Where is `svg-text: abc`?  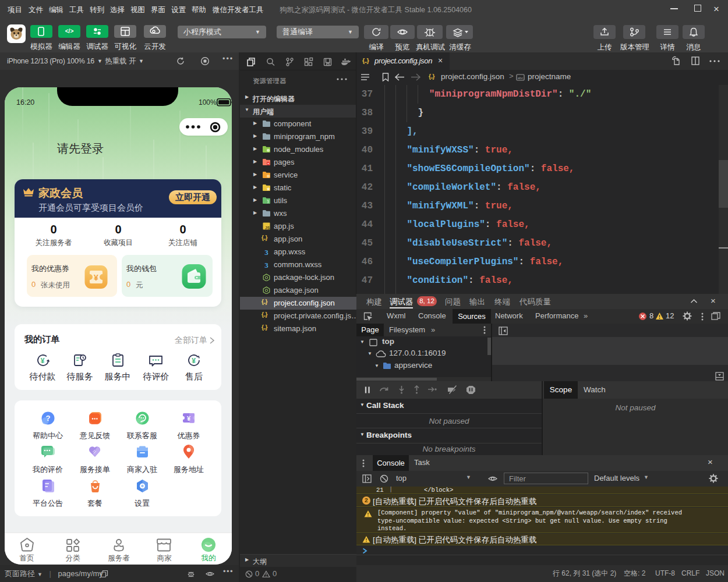
svg-text: abc is located at coordinates (521, 78).